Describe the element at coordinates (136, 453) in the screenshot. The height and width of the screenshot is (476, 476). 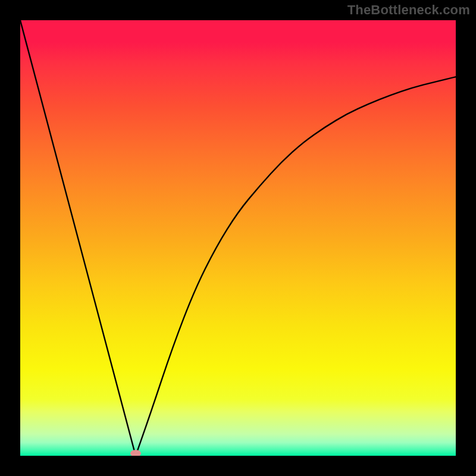
I see `minimum-marker` at that location.